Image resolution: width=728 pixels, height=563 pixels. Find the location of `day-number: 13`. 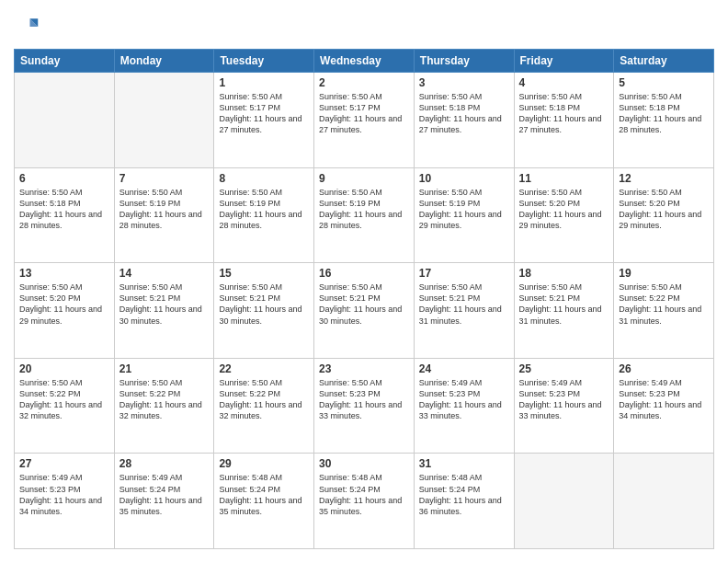

day-number: 13 is located at coordinates (64, 273).